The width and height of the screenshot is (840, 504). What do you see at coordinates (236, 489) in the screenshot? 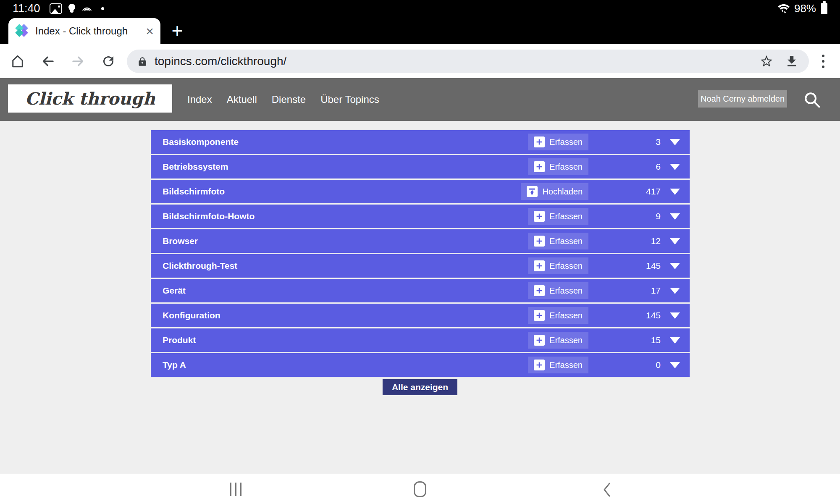
I see `recents-icon` at bounding box center [236, 489].